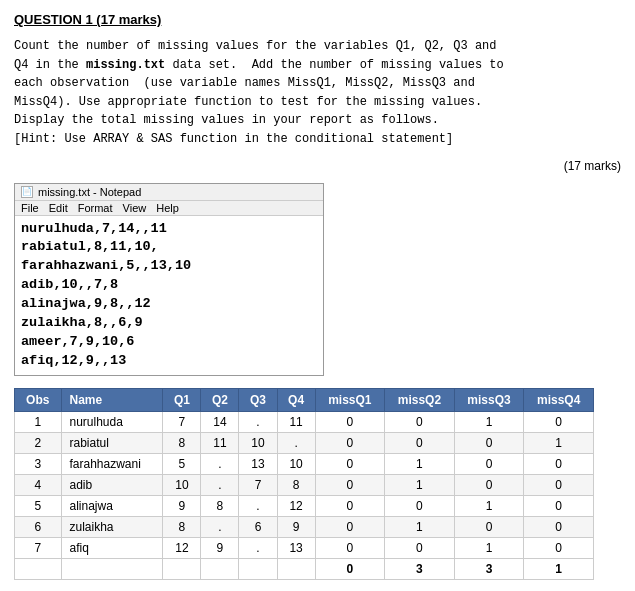 This screenshot has width=635, height=591. Describe the element at coordinates (559, 568) in the screenshot. I see `total-m4: 1` at that location.